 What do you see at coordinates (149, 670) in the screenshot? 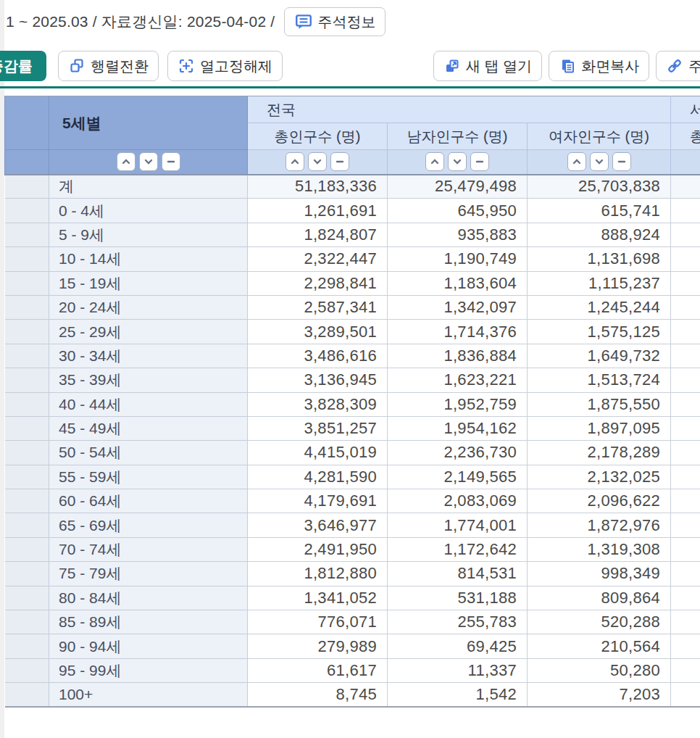
I see `age-label-cell: 95 - 99세` at bounding box center [149, 670].